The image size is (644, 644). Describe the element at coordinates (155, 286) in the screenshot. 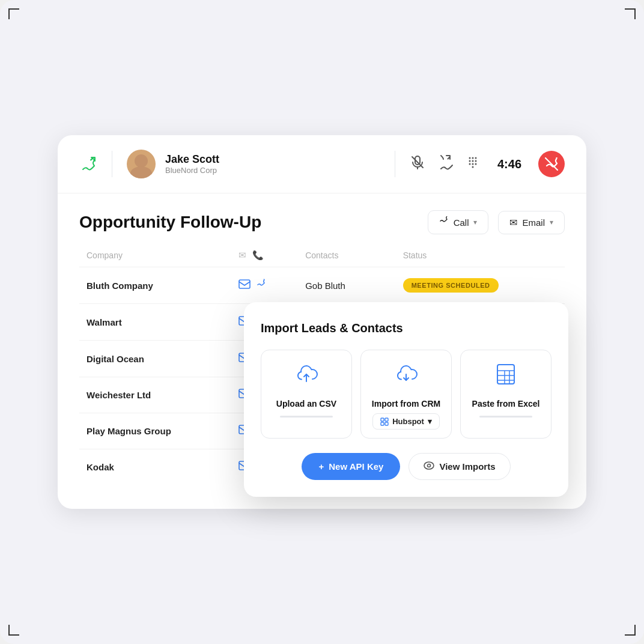

I see `company-cell: Bluth Company` at that location.